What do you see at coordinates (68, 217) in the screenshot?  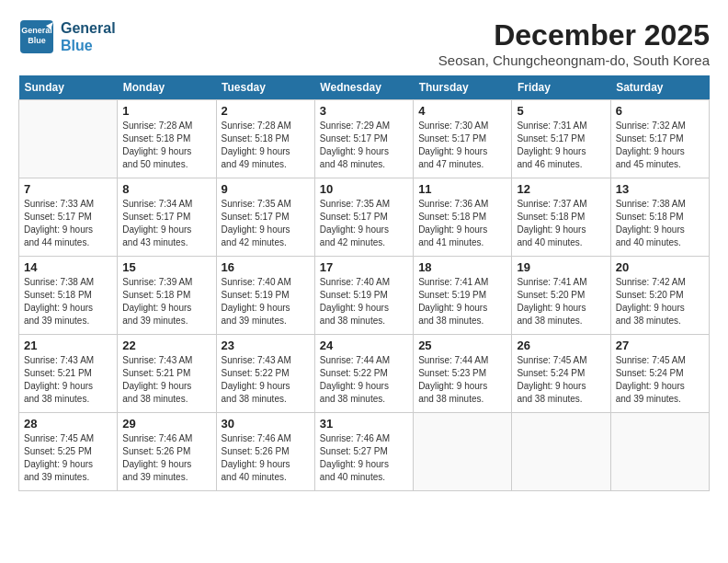 I see `calendar-cell-w2-d0: 7Sunrise: 7:33 AM Sunset: 5:17 PM Daylig…` at bounding box center [68, 217].